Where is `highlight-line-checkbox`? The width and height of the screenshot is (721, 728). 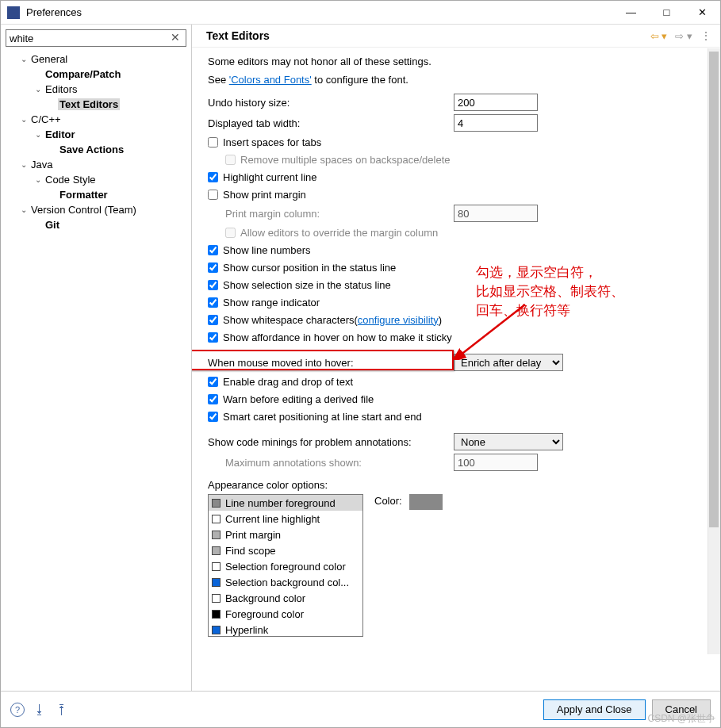
highlight-line-checkbox is located at coordinates (213, 178).